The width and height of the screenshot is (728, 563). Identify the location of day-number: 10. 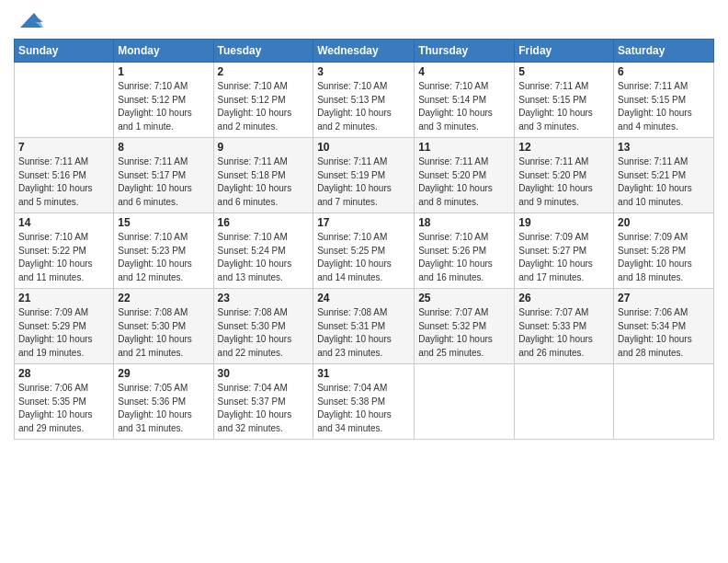
(364, 147).